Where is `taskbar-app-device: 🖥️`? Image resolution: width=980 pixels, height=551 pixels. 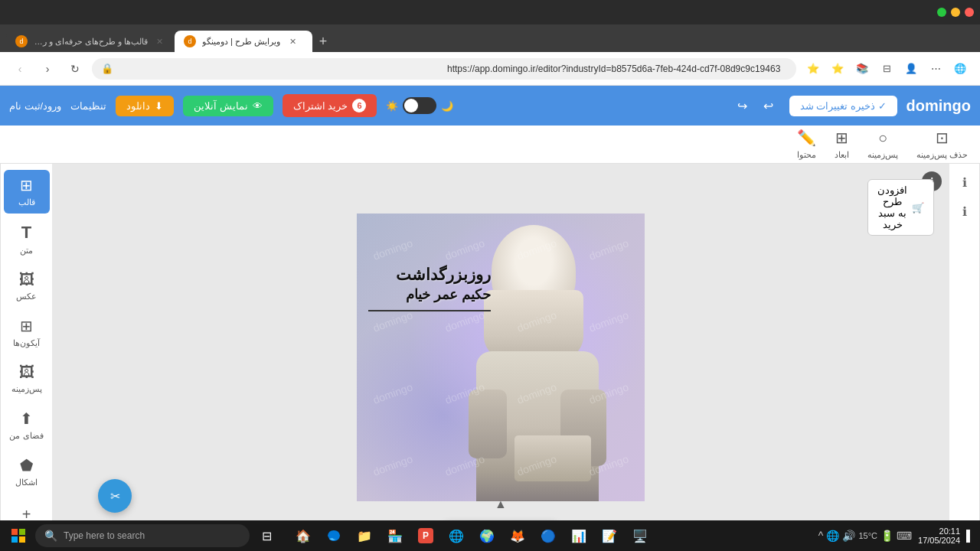 taskbar-app-device: 🖥️ is located at coordinates (640, 536).